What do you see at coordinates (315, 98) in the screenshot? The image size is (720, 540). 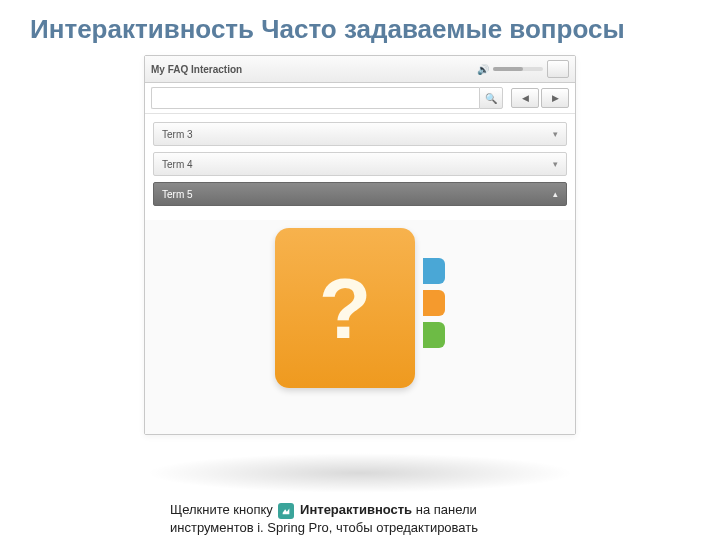 I see `search-input` at bounding box center [315, 98].